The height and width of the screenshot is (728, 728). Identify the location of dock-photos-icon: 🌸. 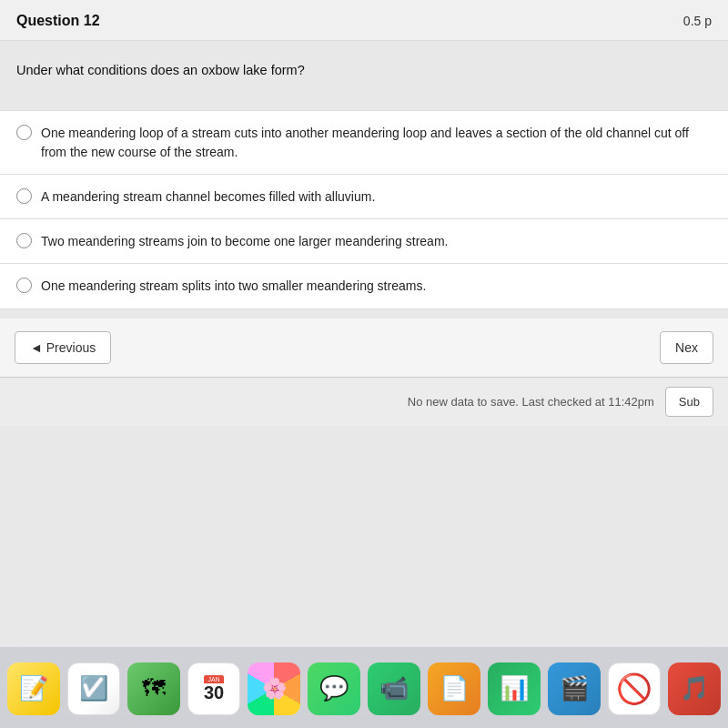
(274, 689).